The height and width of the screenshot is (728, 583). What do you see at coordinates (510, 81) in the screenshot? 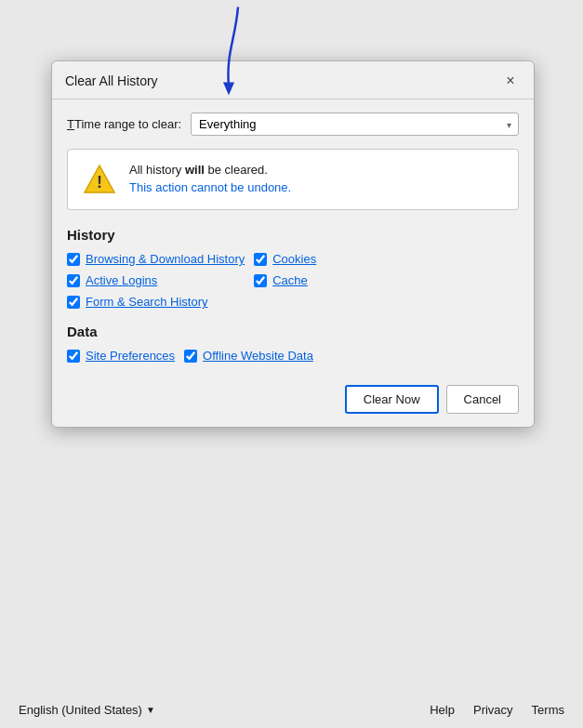
I see `close-button: ×` at bounding box center [510, 81].